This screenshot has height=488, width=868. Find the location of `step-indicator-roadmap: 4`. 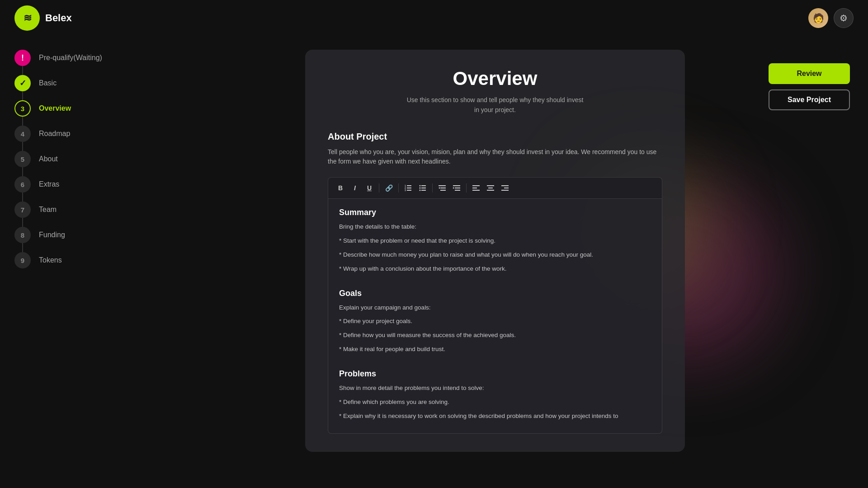

step-indicator-roadmap: 4 is located at coordinates (23, 134).